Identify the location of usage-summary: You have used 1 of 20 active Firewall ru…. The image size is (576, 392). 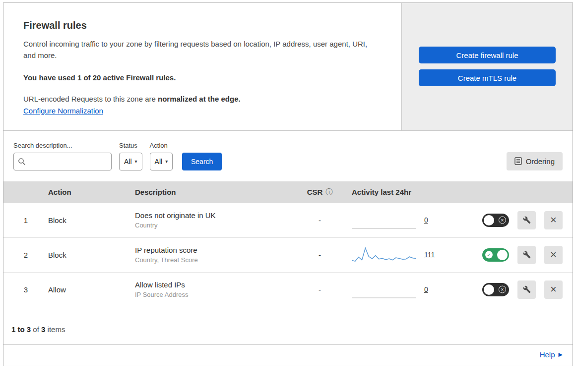
(202, 77).